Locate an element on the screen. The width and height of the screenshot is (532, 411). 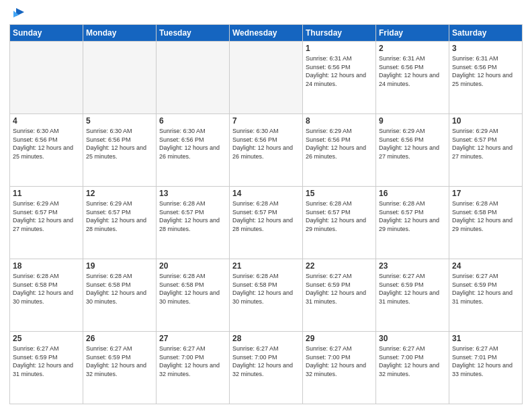
day-cell: 26Sunrise: 6:27 AM Sunset: 6:59 PM Dayli… is located at coordinates (120, 368).